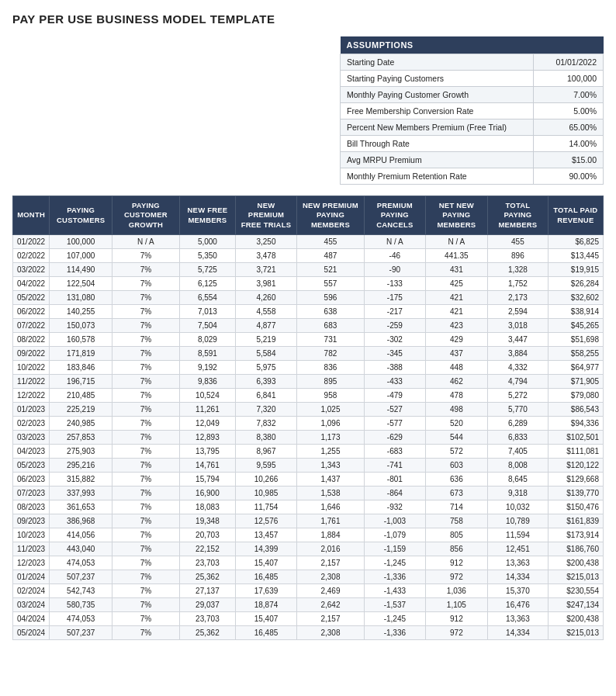 The image size is (616, 696). What do you see at coordinates (31, 507) in the screenshot?
I see `table-cell: 08/2023` at bounding box center [31, 507].